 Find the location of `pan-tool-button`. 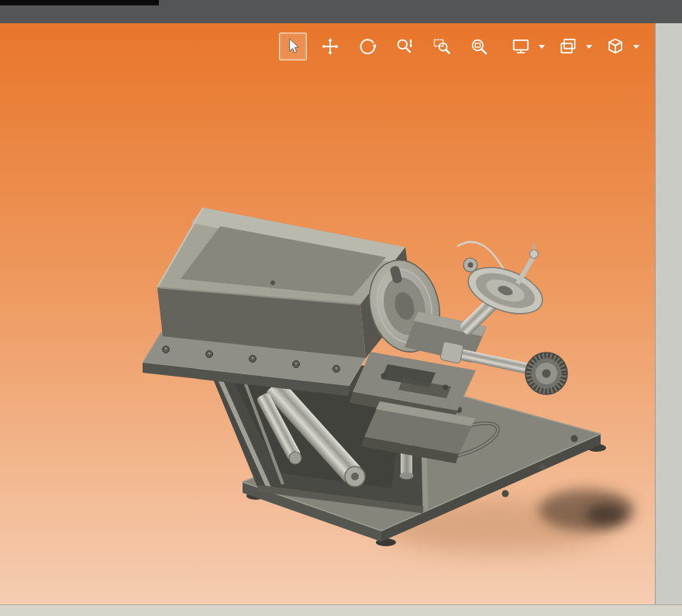

pan-tool-button is located at coordinates (330, 46).